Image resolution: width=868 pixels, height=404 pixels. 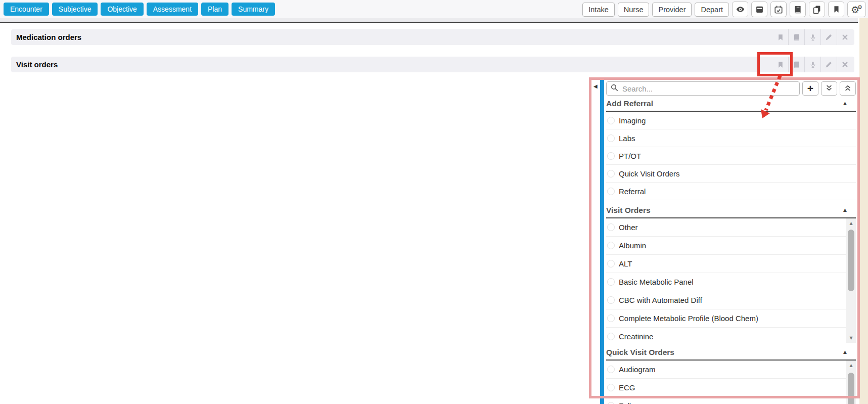 I want to click on section-bar-visit-orders: Visit orders, so click(x=433, y=65).